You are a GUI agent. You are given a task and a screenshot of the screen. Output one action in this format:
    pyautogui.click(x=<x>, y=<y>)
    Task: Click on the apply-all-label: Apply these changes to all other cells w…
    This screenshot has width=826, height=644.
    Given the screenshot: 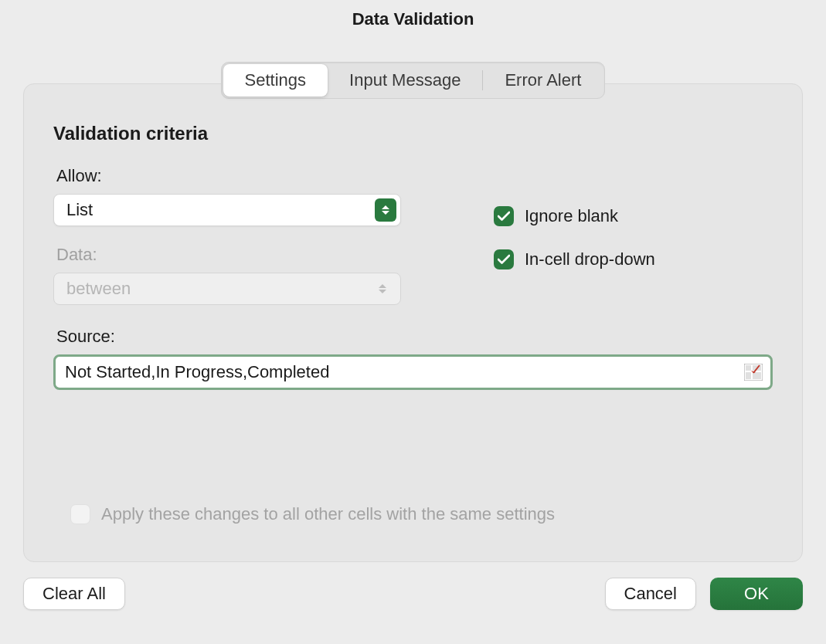 What is the action you would take?
    pyautogui.click(x=328, y=514)
    